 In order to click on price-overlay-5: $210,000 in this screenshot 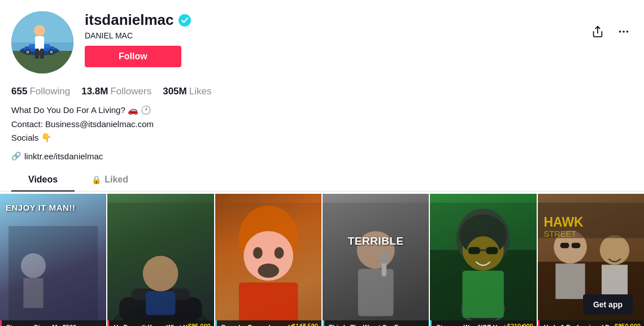, I will do `click(520, 324)`.